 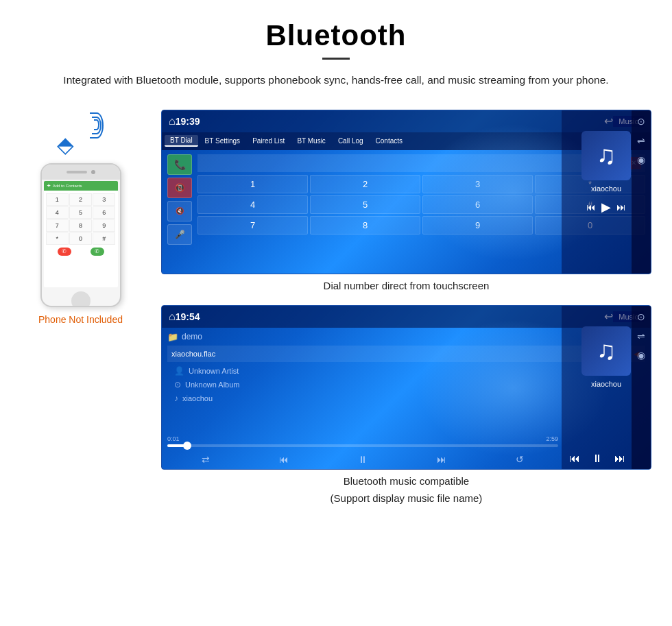 I want to click on dial-call-button: 📞, so click(x=180, y=165).